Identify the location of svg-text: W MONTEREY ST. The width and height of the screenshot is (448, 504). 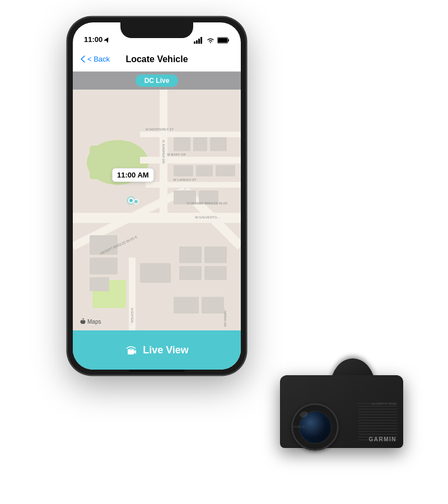
(160, 129).